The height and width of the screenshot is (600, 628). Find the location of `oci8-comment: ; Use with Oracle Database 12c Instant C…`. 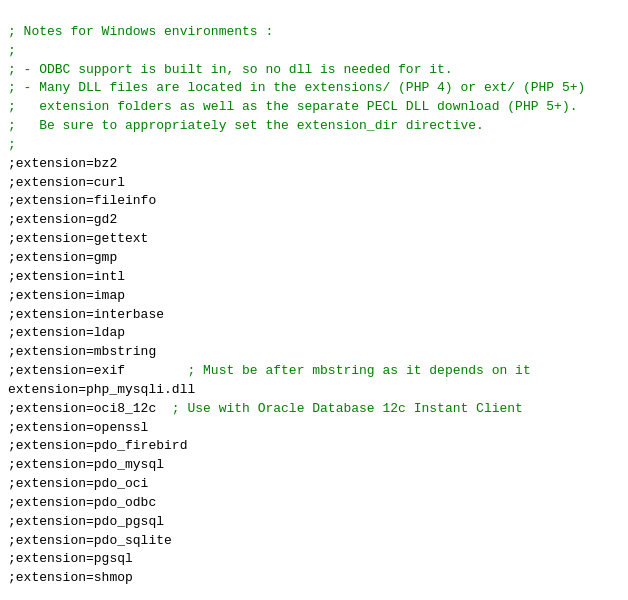

oci8-comment: ; Use with Oracle Database 12c Instant C… is located at coordinates (340, 408).